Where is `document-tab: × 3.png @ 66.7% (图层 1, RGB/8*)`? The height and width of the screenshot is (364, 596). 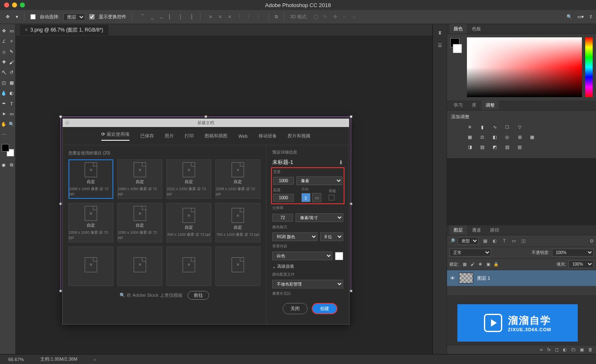
document-tab: × 3.png @ 66.7% (图层 1, RGB/8*) is located at coordinates (64, 30).